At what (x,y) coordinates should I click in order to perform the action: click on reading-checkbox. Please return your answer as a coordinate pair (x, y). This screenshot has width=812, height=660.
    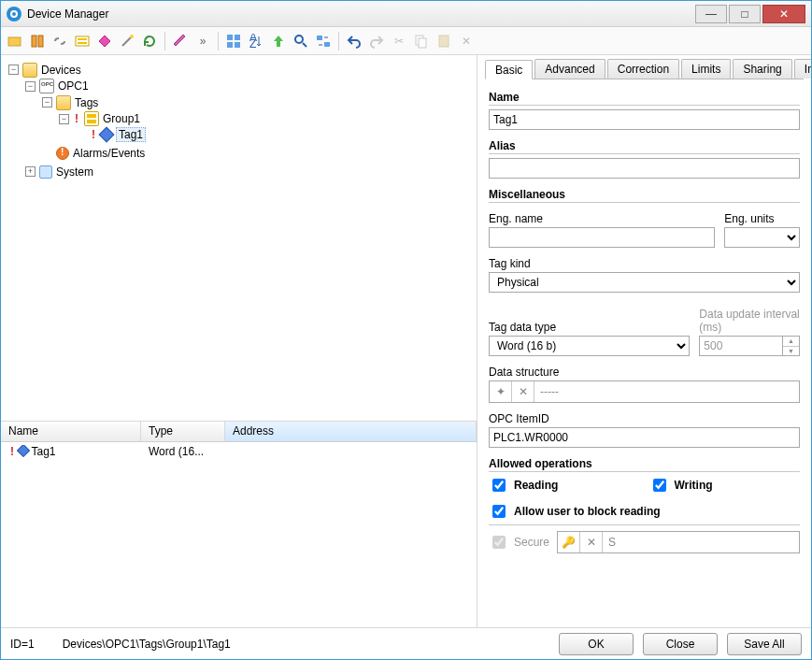
    Looking at the image, I should click on (499, 485).